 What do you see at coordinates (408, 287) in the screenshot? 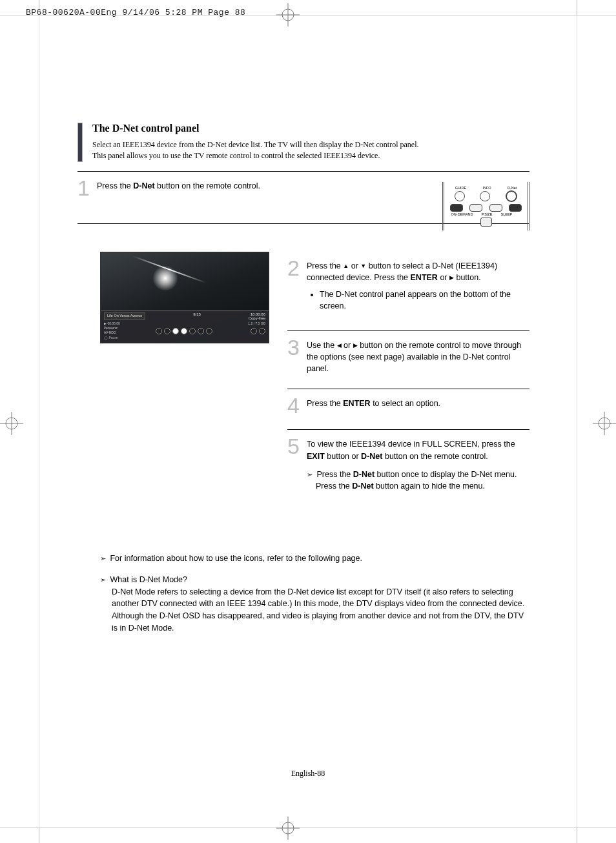
I see `step-row: 2 Press the ▲ or ▼ button to select a D-…` at bounding box center [408, 287].